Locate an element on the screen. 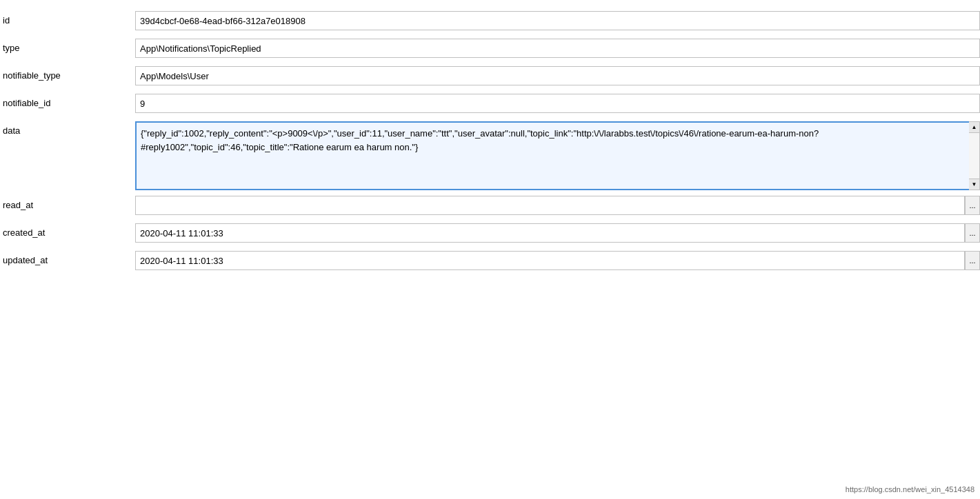  label-notifiable_id: notifiable_id is located at coordinates (68, 103).